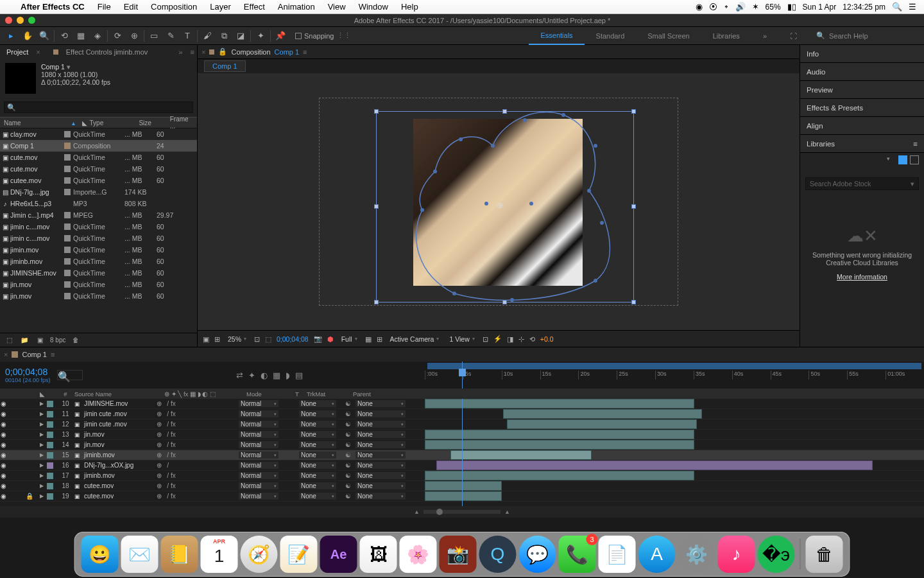  Describe the element at coordinates (53, 355) in the screenshot. I see `timeline-menu-icon: ≡` at that location.